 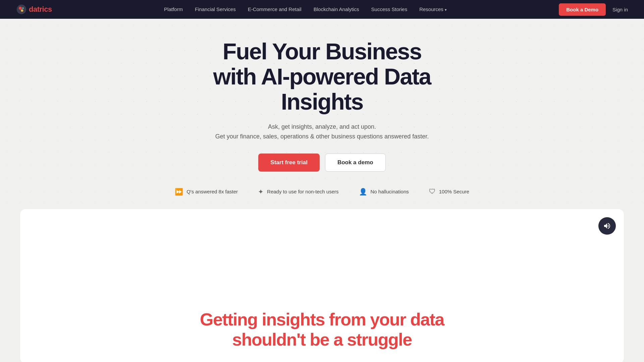 I want to click on feature-nohalluc: 👤 No hallucinations, so click(x=384, y=192).